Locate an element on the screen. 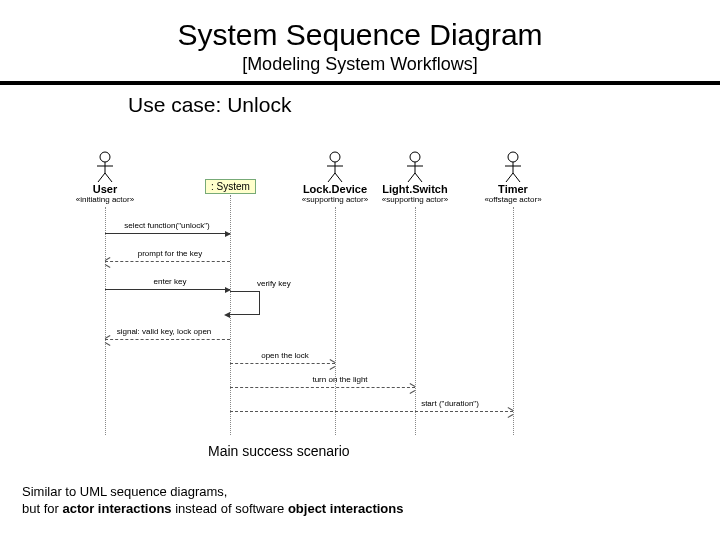 The image size is (720, 540). actor-user-stereo: «initiating actor» is located at coordinates (105, 200).